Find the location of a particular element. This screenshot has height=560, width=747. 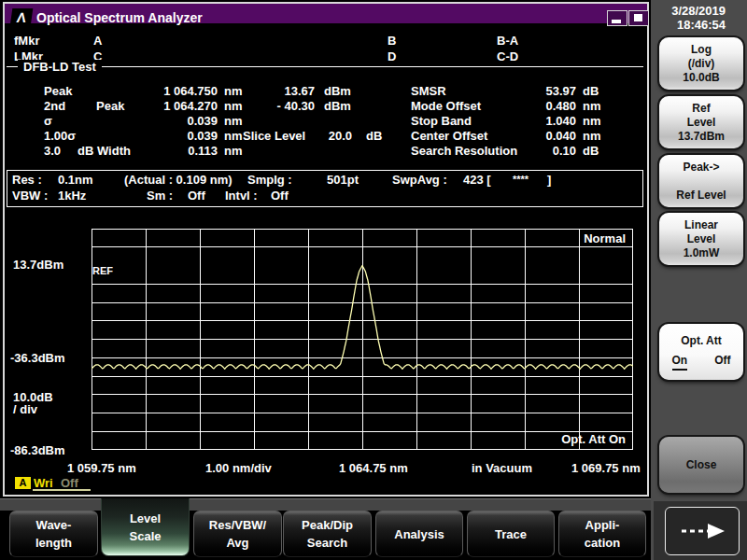

vbw-label: VBW : is located at coordinates (30, 196).